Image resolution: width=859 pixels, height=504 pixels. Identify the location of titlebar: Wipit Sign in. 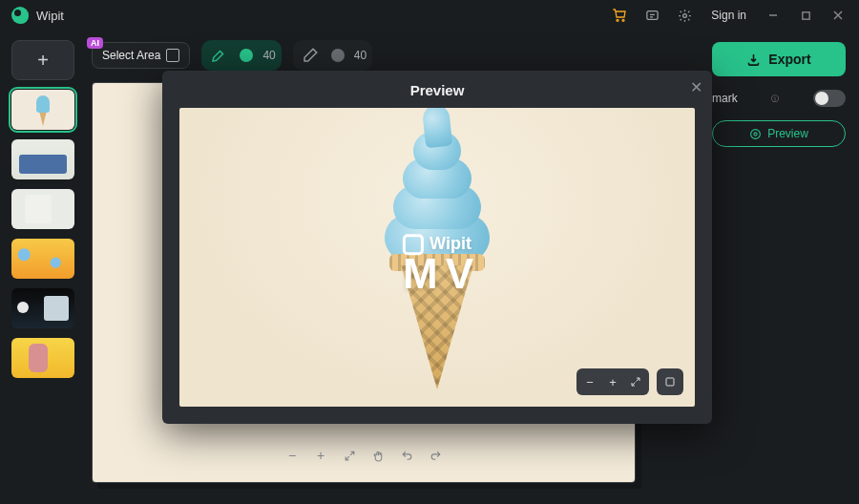
(430, 15).